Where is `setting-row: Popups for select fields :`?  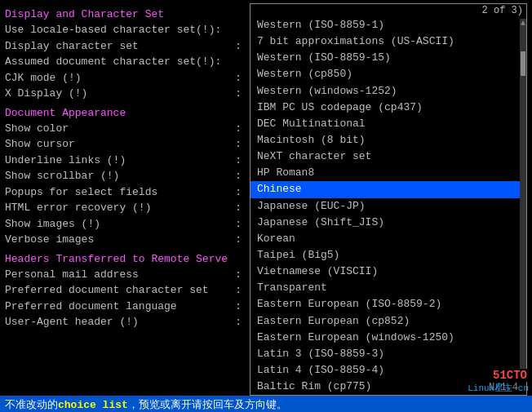 setting-row: Popups for select fields : is located at coordinates (125, 193).